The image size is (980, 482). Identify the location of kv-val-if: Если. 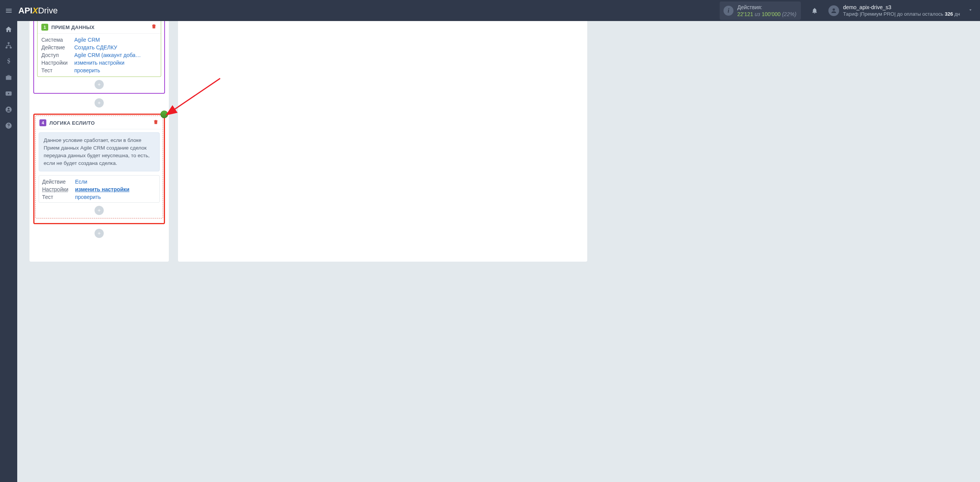
(116, 182).